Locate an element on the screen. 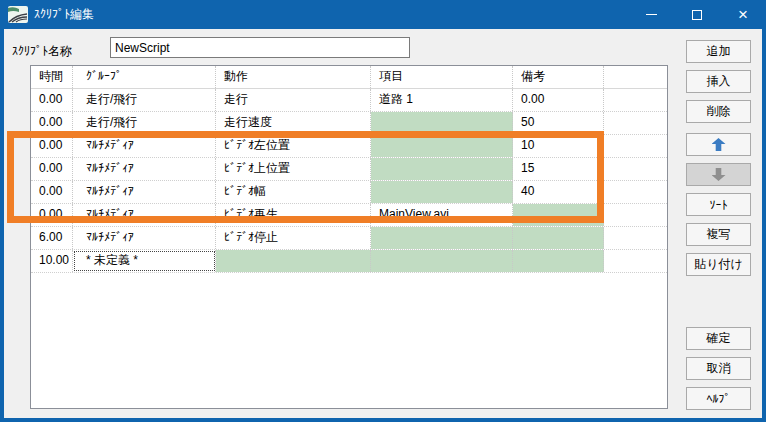 This screenshot has height=422, width=766. cell-item: MainView.avi is located at coordinates (442, 215).